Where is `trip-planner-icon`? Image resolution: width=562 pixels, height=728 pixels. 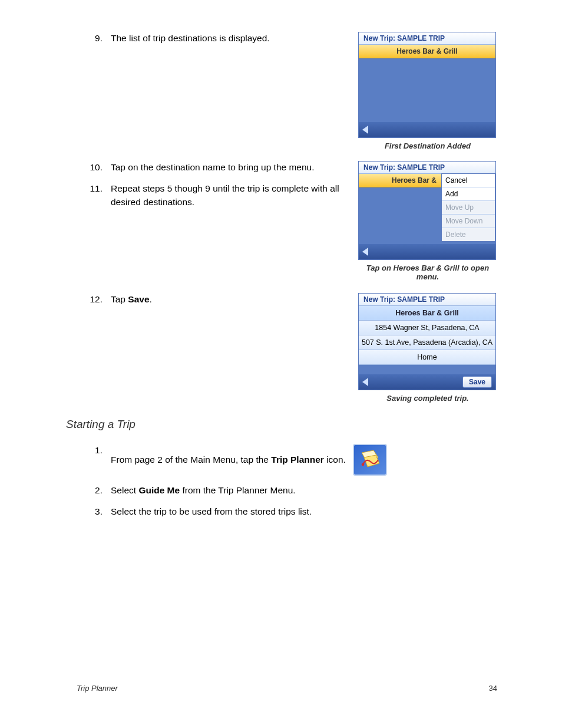
trip-planner-icon is located at coordinates (370, 460).